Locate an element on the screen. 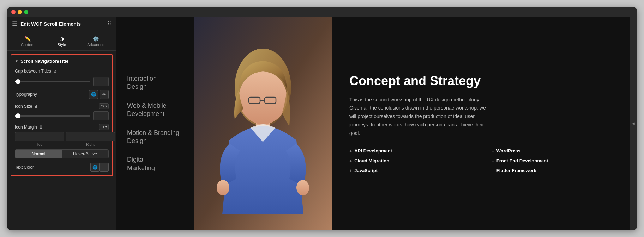 This screenshot has width=644, height=237. skill-plus-icon-6: + is located at coordinates (493, 171).